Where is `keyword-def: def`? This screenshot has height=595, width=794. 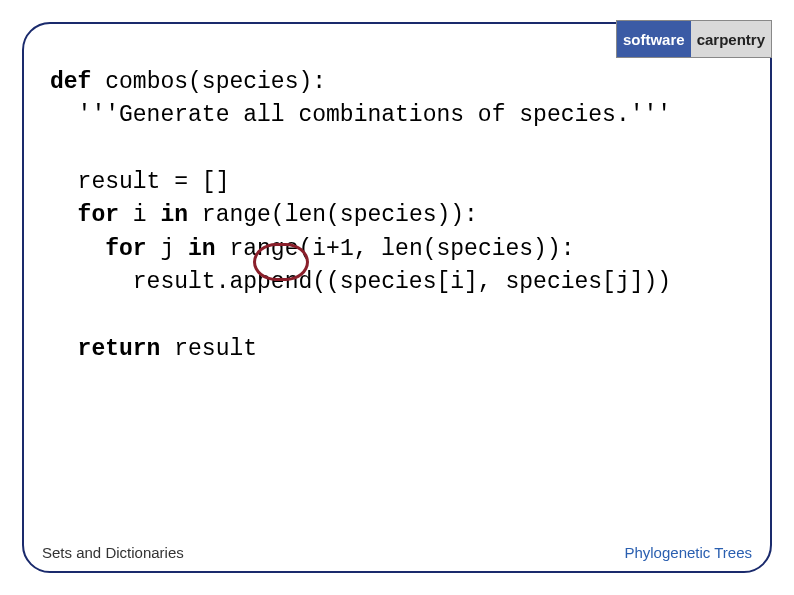 keyword-def: def is located at coordinates (70, 82).